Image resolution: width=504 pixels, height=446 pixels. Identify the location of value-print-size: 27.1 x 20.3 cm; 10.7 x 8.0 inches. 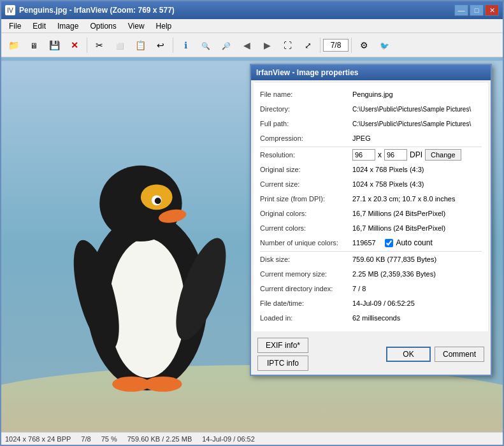
(417, 199).